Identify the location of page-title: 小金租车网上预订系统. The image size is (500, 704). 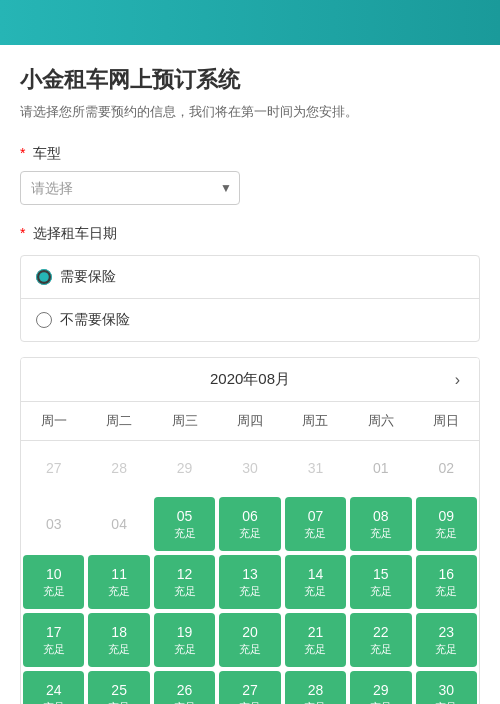
(250, 80).